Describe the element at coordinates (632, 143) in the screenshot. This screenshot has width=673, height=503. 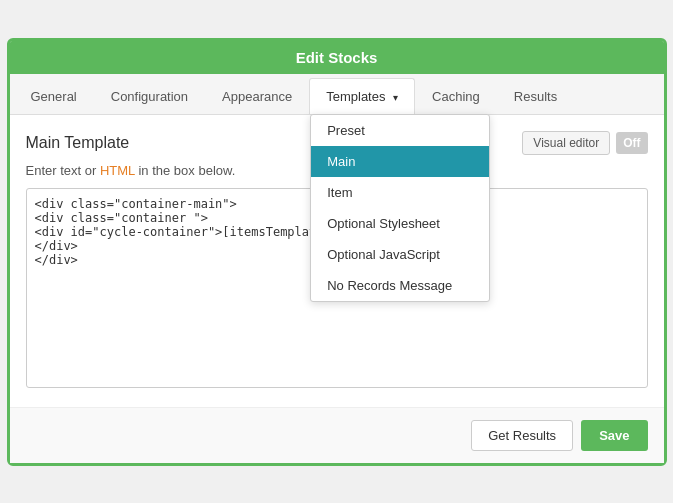
I see `off-badge: Off` at that location.